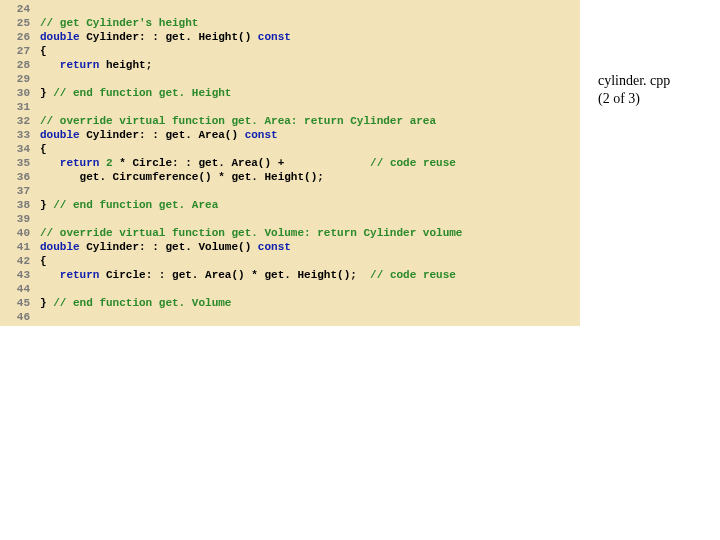  I want to click on code-content: get. Circumference() * get. Height();, so click(177, 177).